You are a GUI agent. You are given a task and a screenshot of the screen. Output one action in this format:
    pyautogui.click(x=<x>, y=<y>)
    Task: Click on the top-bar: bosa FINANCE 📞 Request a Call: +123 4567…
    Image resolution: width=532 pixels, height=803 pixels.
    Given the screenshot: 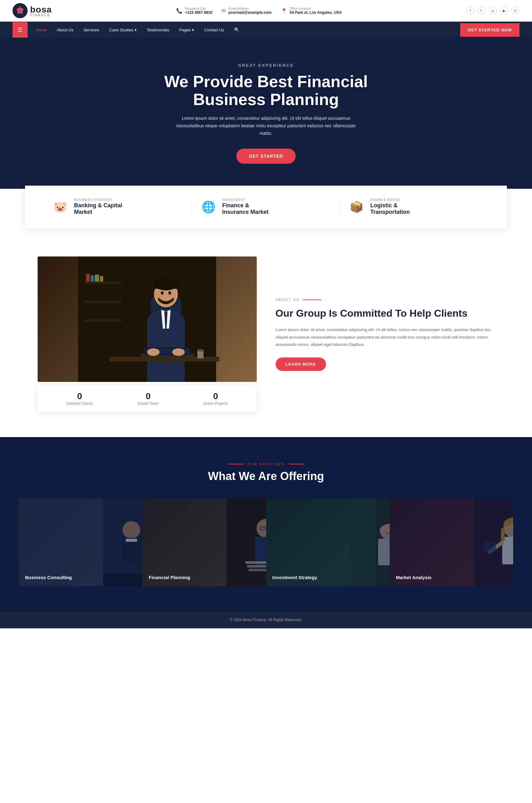 What is the action you would take?
    pyautogui.click(x=266, y=11)
    